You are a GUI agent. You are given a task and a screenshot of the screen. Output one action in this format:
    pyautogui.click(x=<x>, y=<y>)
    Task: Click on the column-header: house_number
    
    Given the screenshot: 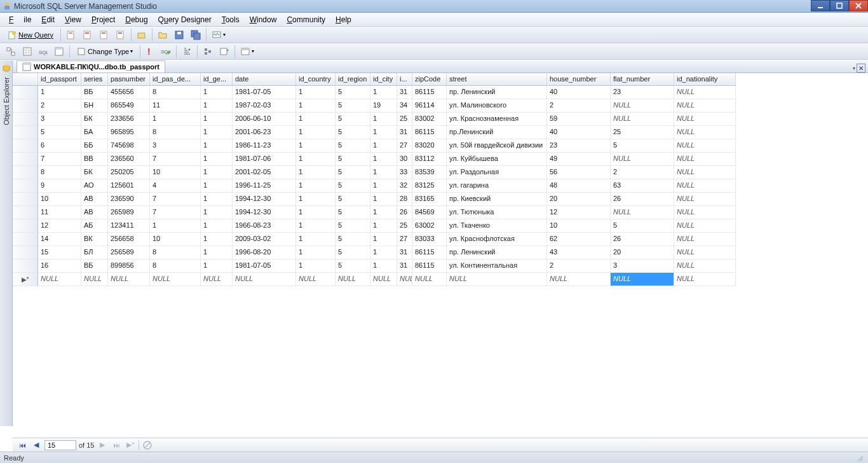 What is the action you would take?
    pyautogui.click(x=579, y=79)
    